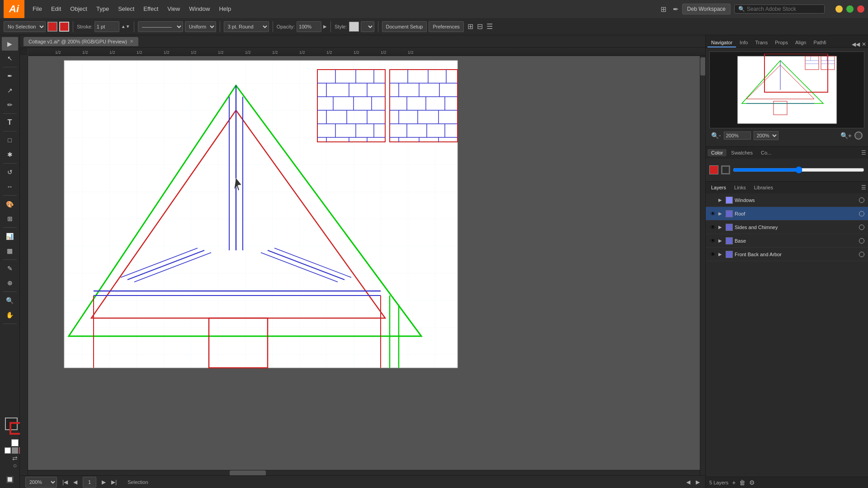 This screenshot has width=868, height=488. I want to click on menu-edit: Edit, so click(56, 9).